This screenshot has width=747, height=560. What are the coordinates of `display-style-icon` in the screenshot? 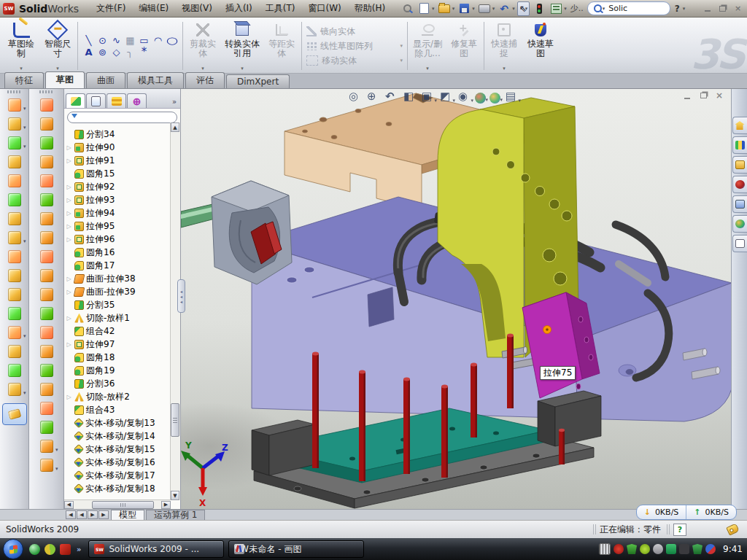 It's located at (446, 97).